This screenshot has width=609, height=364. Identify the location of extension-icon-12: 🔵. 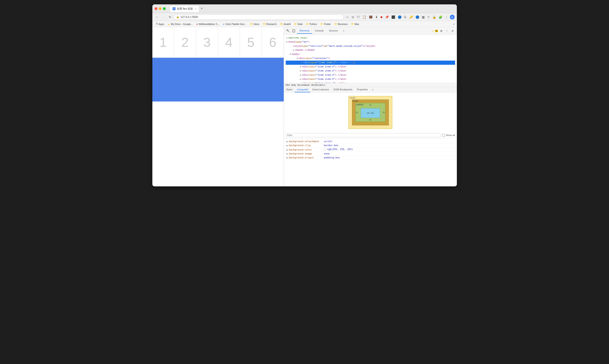
(417, 17).